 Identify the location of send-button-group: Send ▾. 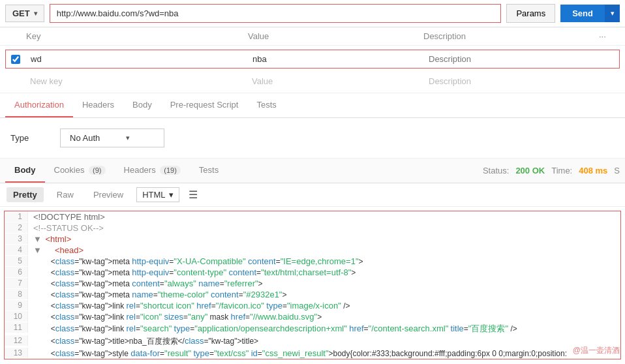
(590, 13).